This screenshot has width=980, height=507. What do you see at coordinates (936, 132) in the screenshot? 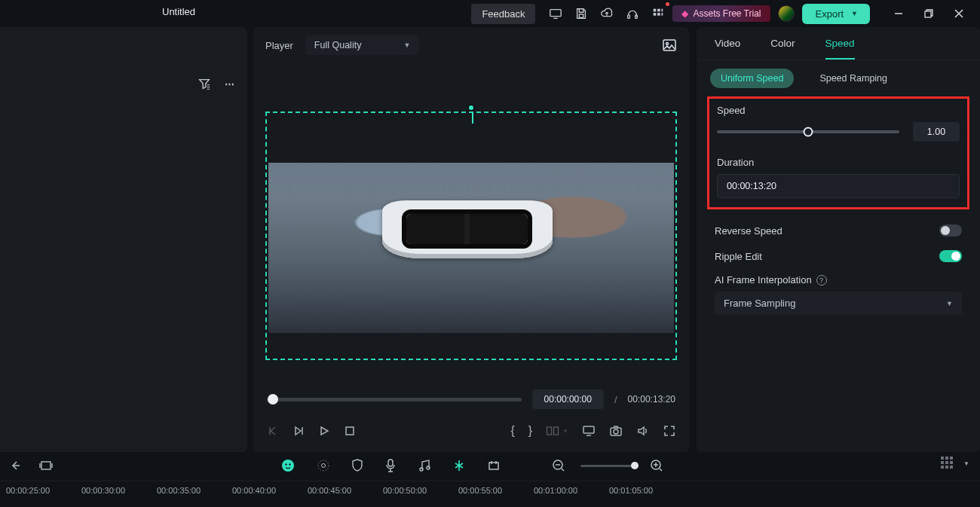
I see `speed-value-input: 1.00` at bounding box center [936, 132].